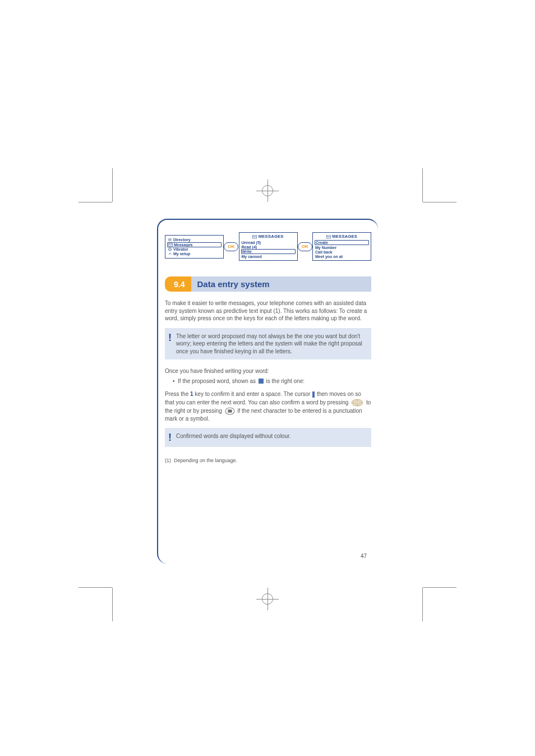 This screenshot has width=535, height=756. I want to click on menu-label: Vibrator, so click(181, 249).